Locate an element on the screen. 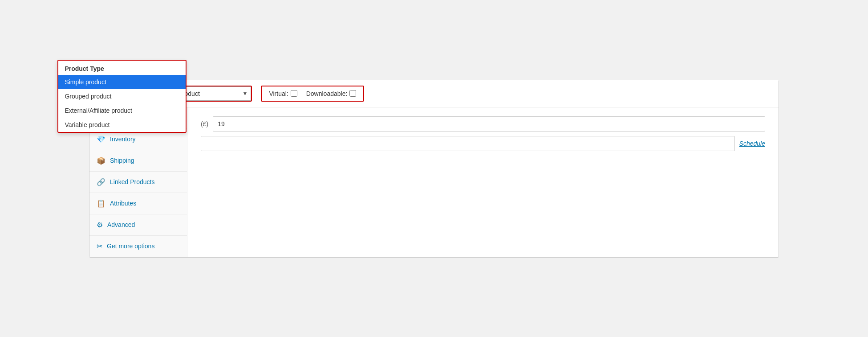 The image size is (868, 337). product-data-header: Product data Simple product Grouped prod… is located at coordinates (434, 94).